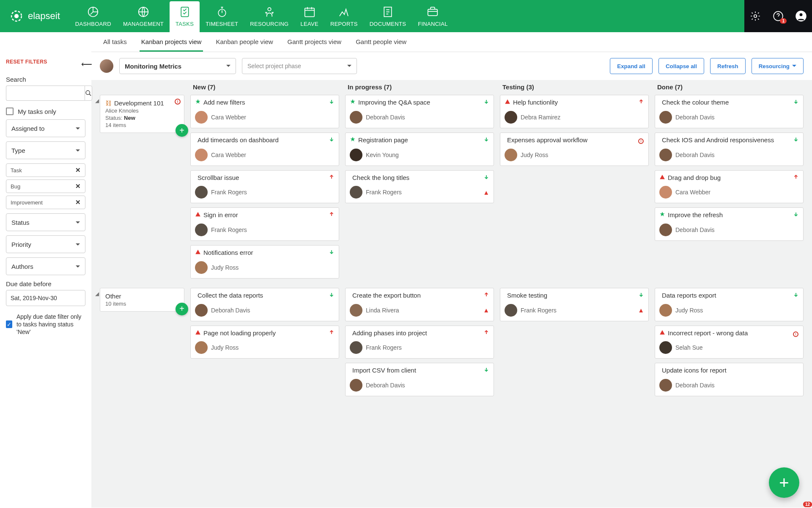 The height and width of the screenshot is (508, 812). What do you see at coordinates (265, 187) in the screenshot?
I see `kanban-column: Add new filtersCara WebberAdd timecards …` at bounding box center [265, 187].